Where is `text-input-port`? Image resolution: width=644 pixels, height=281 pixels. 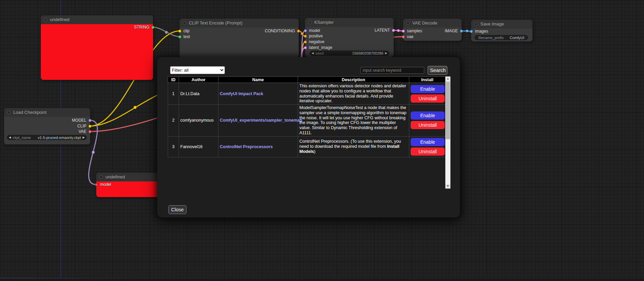 text-input-port is located at coordinates (180, 37).